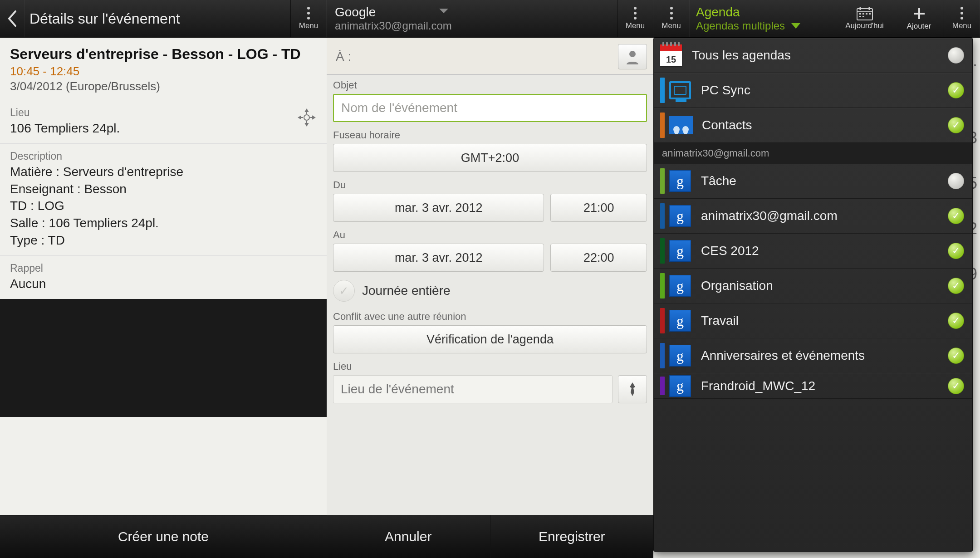 The width and height of the screenshot is (980, 558). I want to click on timezone-button: GMT+2:00, so click(490, 158).